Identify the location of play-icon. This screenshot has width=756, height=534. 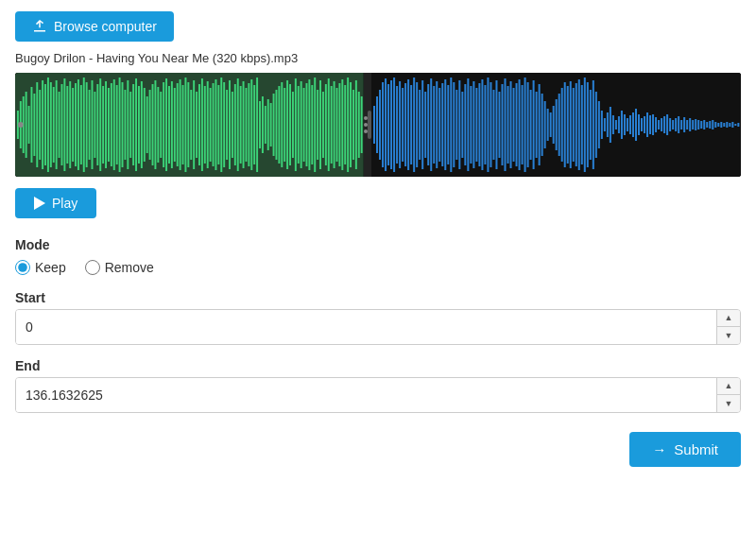
(40, 203).